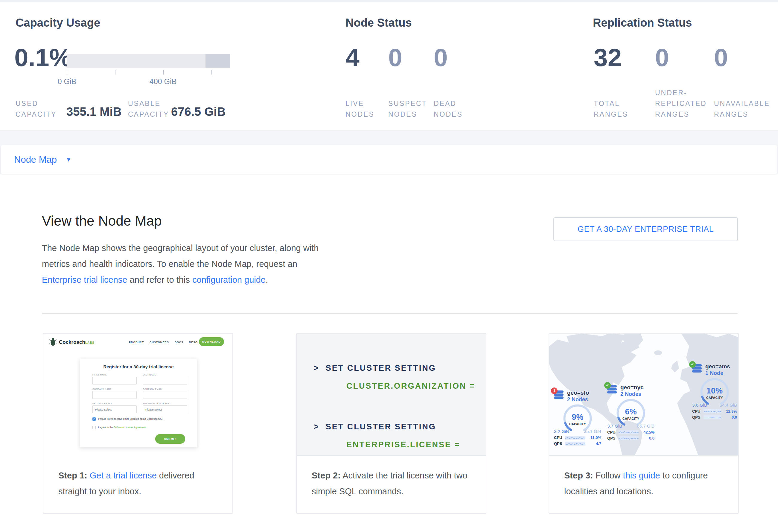 The width and height of the screenshot is (778, 532). What do you see at coordinates (375, 427) in the screenshot?
I see `sql-line-3: > SET CLUSTER SETTING` at bounding box center [375, 427].